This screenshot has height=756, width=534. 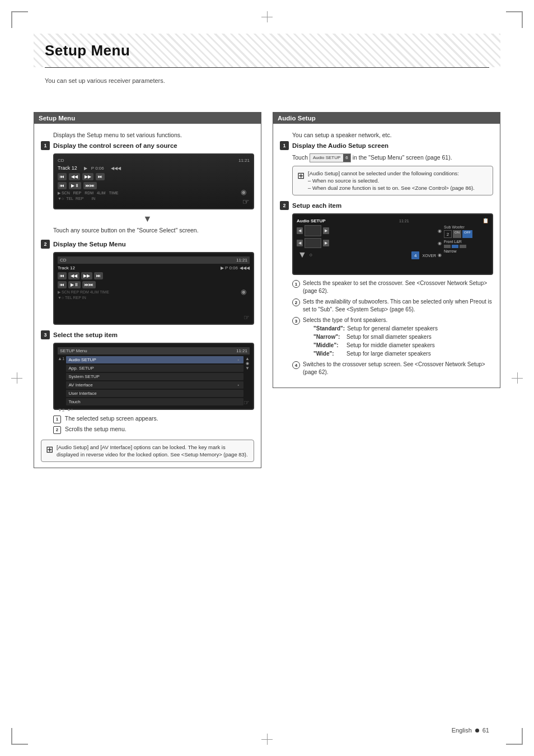 What do you see at coordinates (62, 177) in the screenshot?
I see `cd-btn-prev: ⏮` at bounding box center [62, 177].